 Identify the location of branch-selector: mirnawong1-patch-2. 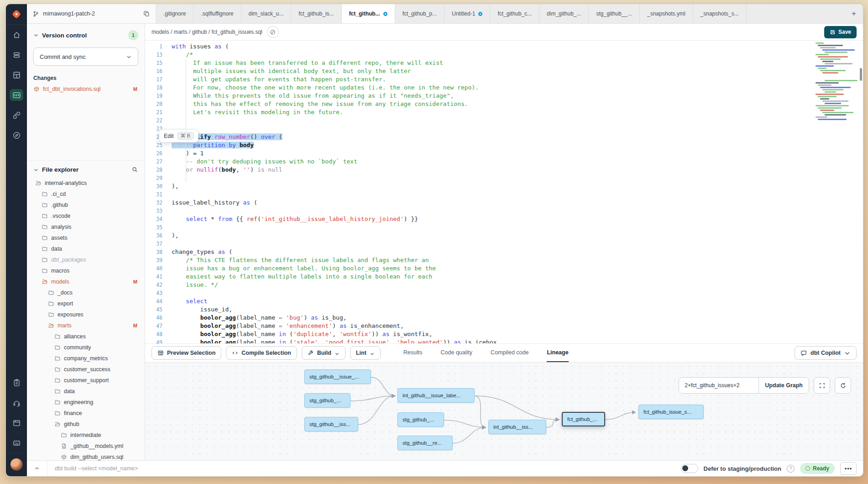
(91, 14).